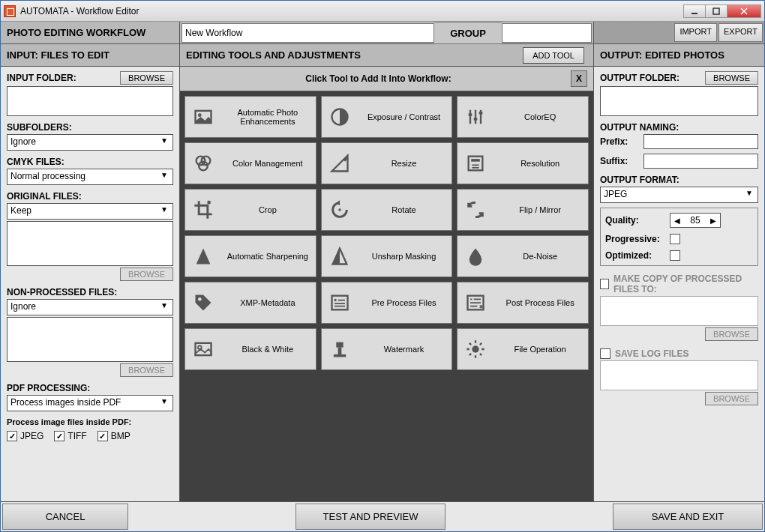 The width and height of the screenshot is (765, 532). What do you see at coordinates (404, 349) in the screenshot?
I see `tool-label: Watermark` at bounding box center [404, 349].